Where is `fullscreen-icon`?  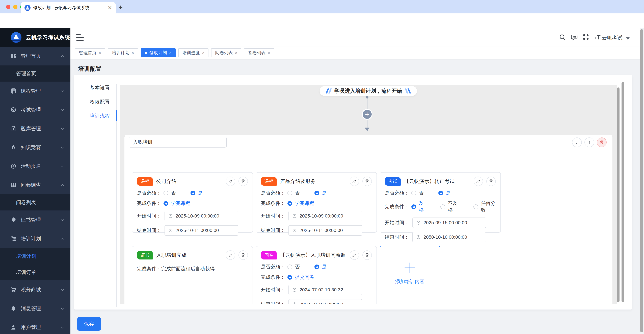 fullscreen-icon is located at coordinates (586, 38).